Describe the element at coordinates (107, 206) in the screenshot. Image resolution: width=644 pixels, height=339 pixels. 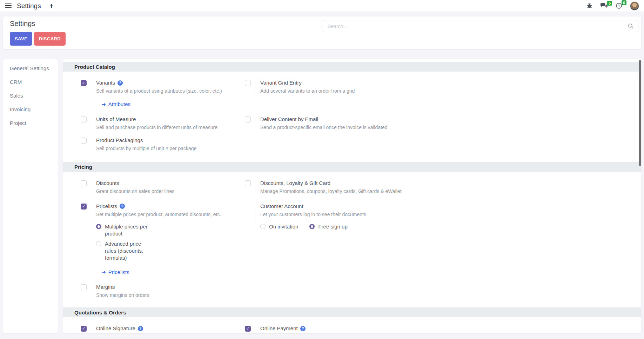
I see `setting-label: Pricelists` at that location.